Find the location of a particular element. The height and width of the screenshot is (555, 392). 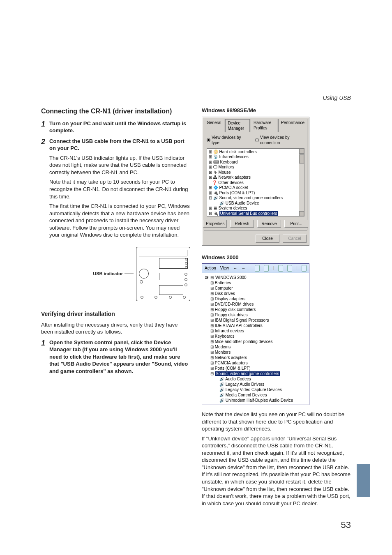

nav-back-icon: ← is located at coordinates (235, 268).